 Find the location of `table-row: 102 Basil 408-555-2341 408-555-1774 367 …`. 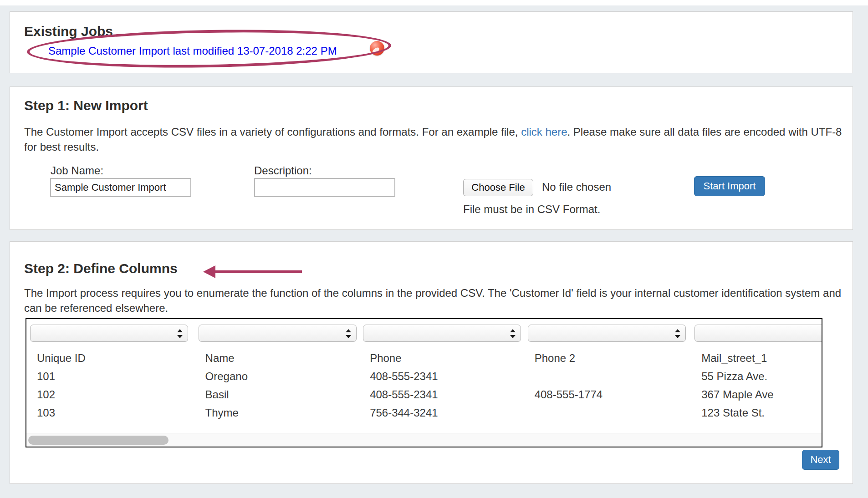

table-row: 102 Basil 408-555-2341 408-555-1774 367 … is located at coordinates (426, 395).